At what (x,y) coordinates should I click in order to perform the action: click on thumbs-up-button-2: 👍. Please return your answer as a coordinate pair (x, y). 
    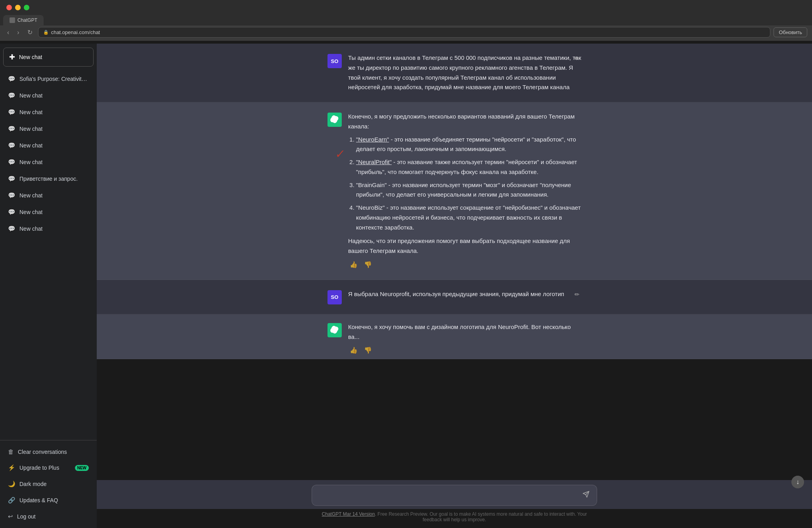
    Looking at the image, I should click on (354, 350).